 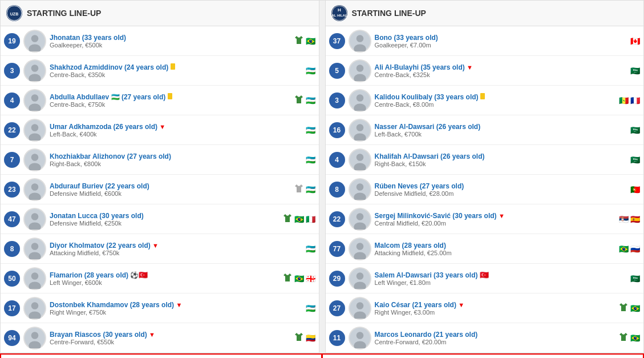 I want to click on player-name: Abdurauf Buriev (22 years old), so click(x=172, y=186).